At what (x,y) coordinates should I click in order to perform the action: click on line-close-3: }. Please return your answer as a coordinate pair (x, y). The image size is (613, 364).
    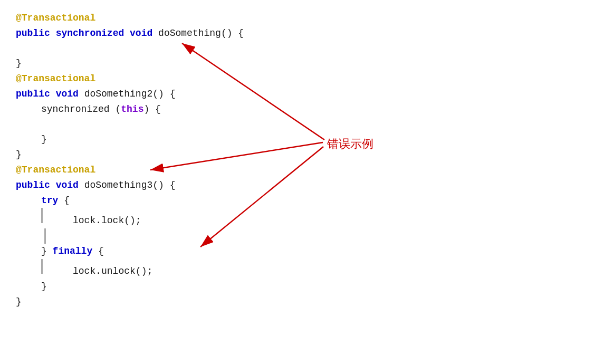
    Looking at the image, I should click on (306, 302).